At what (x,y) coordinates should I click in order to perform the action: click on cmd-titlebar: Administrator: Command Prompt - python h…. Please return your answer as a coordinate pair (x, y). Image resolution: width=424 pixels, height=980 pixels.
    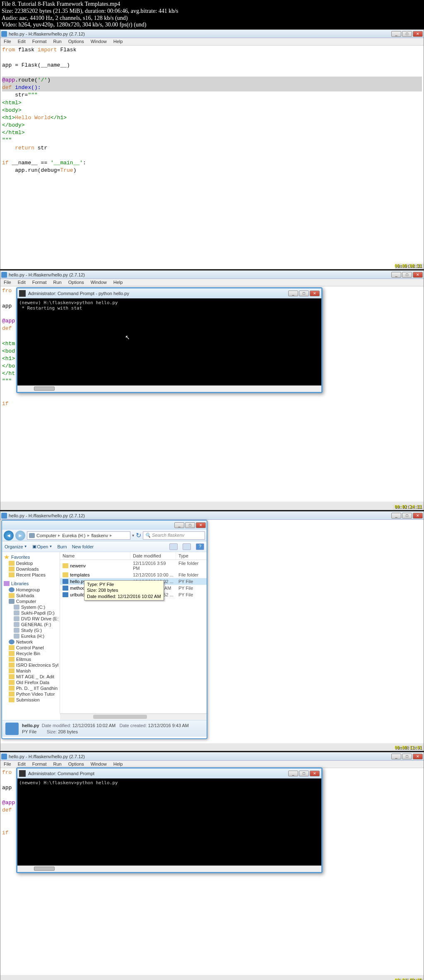
    Looking at the image, I should click on (169, 293).